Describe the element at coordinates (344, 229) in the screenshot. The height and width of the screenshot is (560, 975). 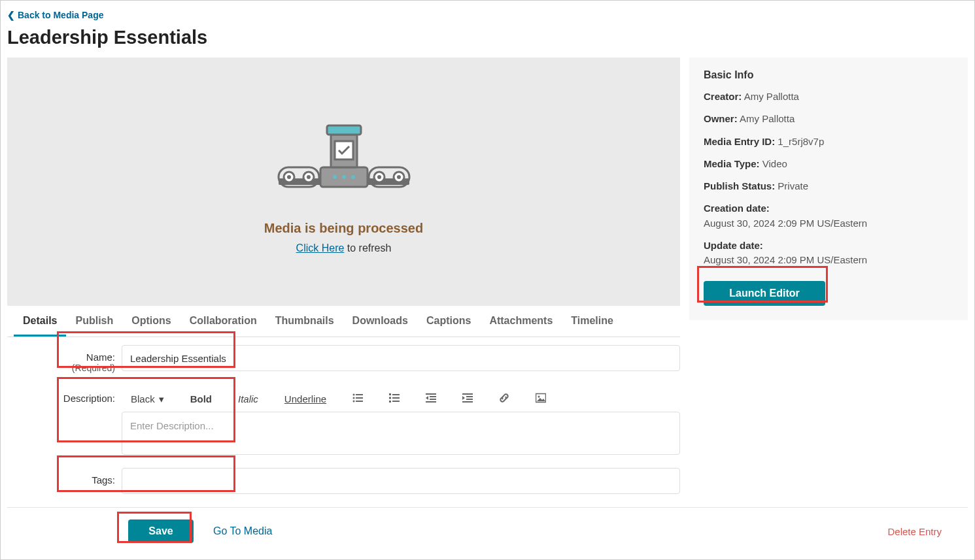
I see `processing-title: Media is being processed` at that location.